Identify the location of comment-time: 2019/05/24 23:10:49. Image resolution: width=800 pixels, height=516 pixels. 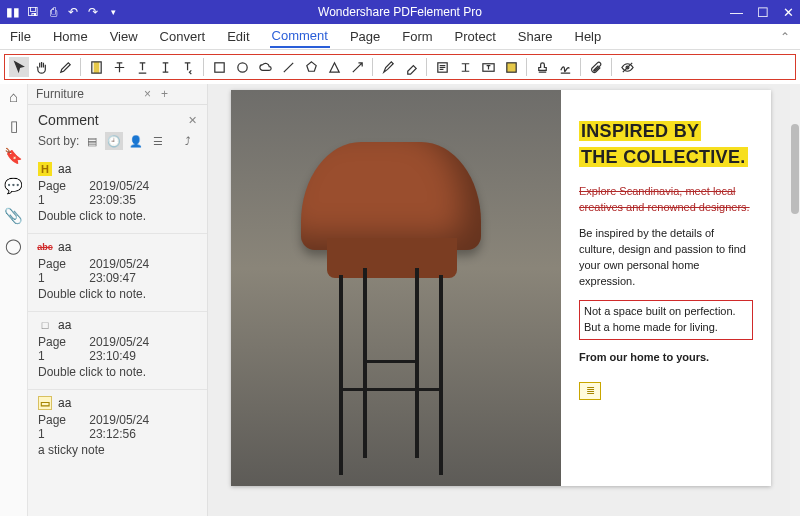
(143, 349).